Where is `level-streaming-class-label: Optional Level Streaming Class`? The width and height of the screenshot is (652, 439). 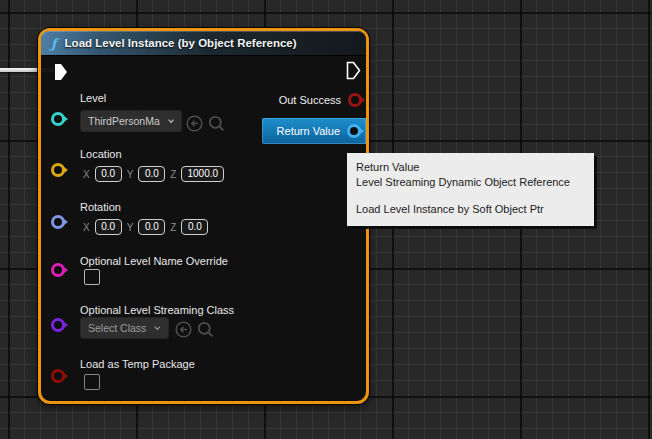 level-streaming-class-label: Optional Level Streaming Class is located at coordinates (157, 310).